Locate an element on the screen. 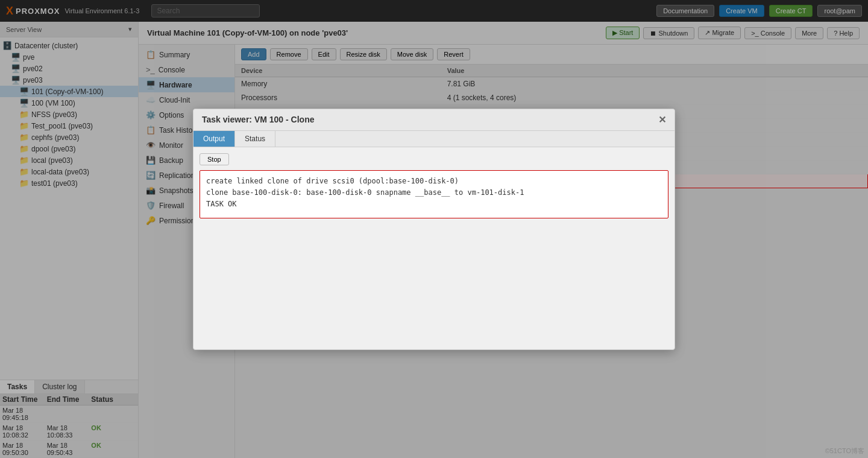  tab-output: Output is located at coordinates (215, 139).